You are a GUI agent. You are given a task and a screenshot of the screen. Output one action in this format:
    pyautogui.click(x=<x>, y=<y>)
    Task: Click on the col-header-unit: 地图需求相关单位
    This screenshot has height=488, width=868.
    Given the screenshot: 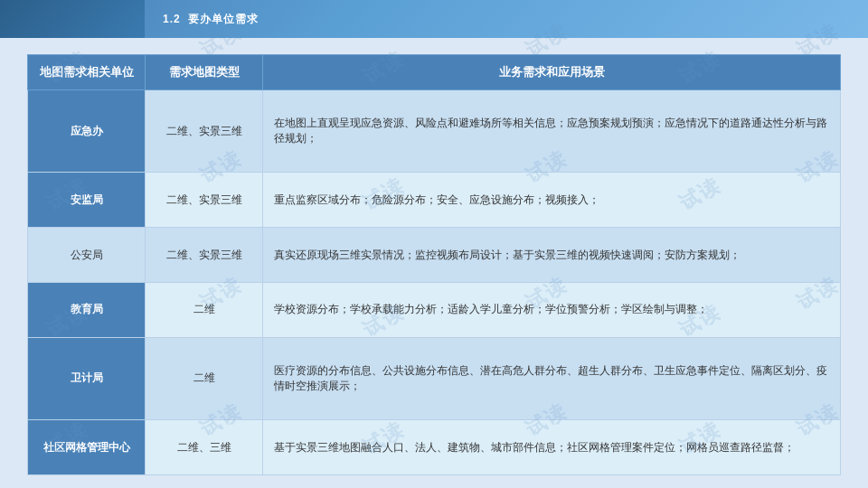 What is the action you would take?
    pyautogui.click(x=87, y=72)
    